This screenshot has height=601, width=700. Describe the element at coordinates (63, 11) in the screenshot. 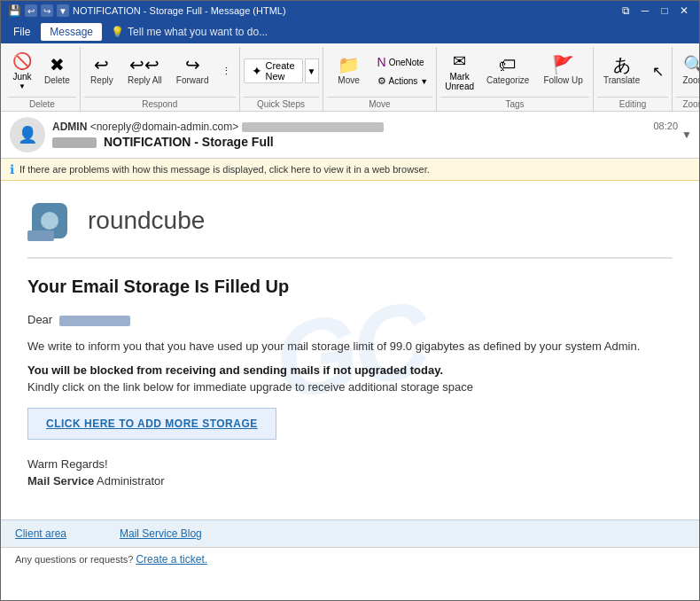

I see `more-button: ▼` at that location.